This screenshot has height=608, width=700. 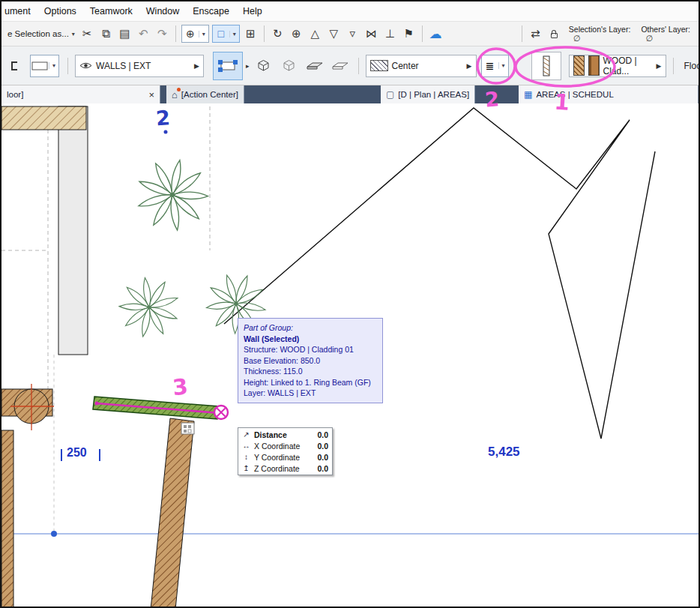 What do you see at coordinates (253, 11) in the screenshot?
I see `menu-help: Help` at bounding box center [253, 11].